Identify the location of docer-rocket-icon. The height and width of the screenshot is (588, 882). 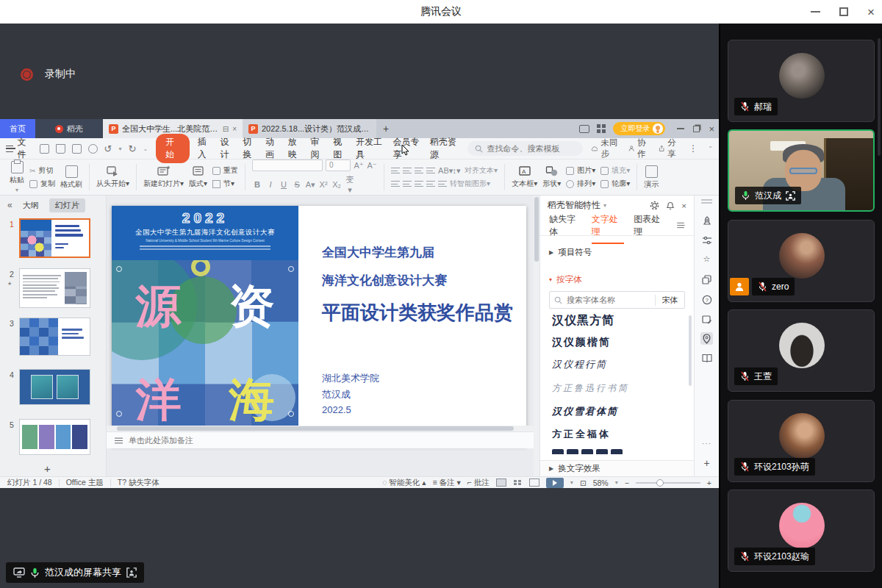
(707, 220).